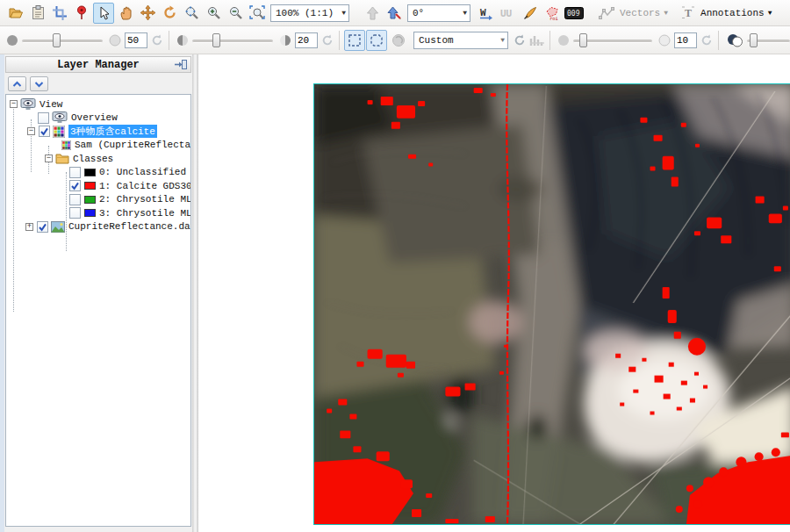 The width and height of the screenshot is (790, 532). I want to click on tree-item-view: − View, so click(98, 104).